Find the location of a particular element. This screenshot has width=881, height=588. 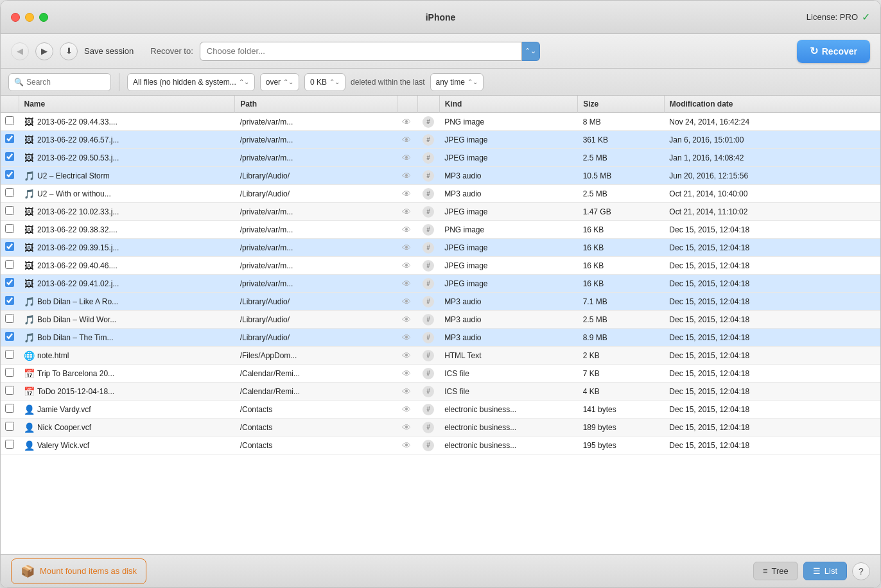

col-header-path: Path is located at coordinates (316, 104).